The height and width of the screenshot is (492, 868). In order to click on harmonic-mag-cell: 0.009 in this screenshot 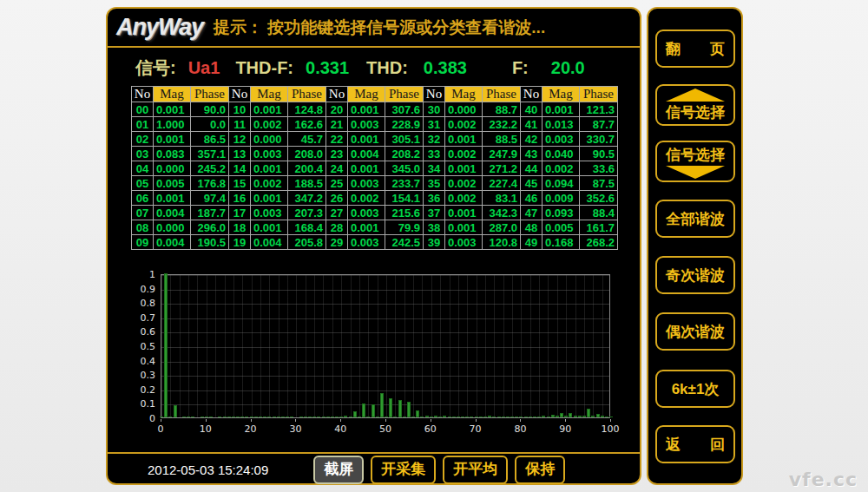, I will do `click(561, 198)`.